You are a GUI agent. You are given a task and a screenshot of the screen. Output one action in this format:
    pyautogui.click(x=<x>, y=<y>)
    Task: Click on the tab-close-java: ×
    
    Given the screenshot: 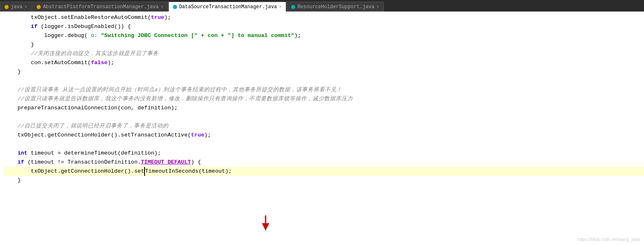 What is the action you would take?
    pyautogui.click(x=26, y=7)
    